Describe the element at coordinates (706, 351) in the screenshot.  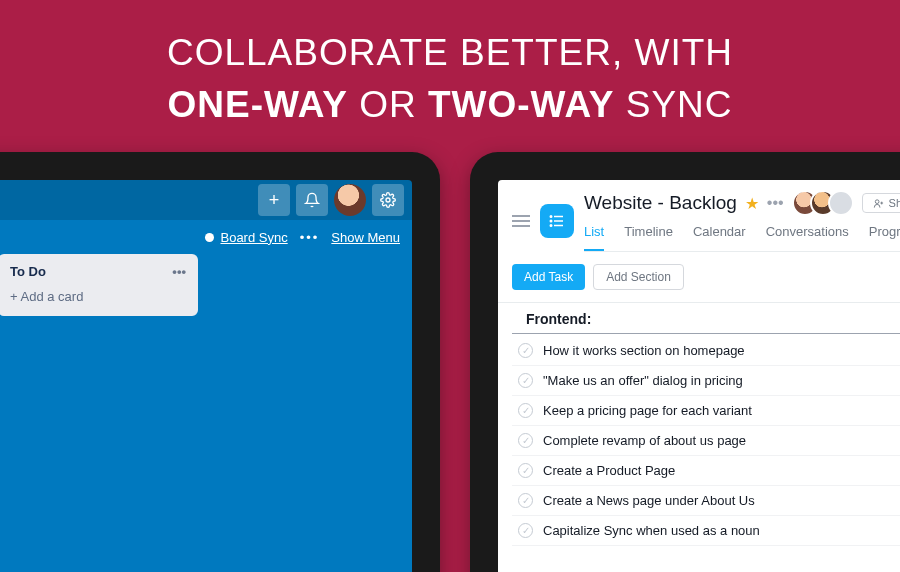
I see `task-row: ✓ How it works section on homepage` at that location.